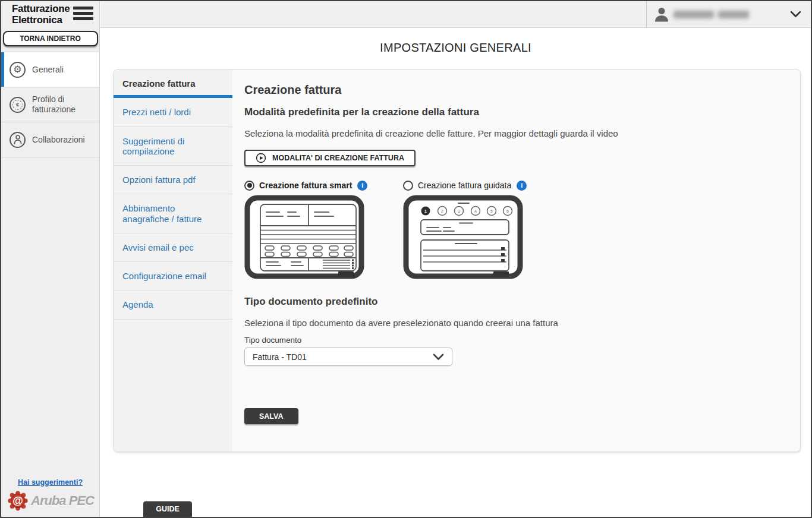 The width and height of the screenshot is (812, 518). What do you see at coordinates (50, 494) in the screenshot?
I see `sidebar-footer: Hai suggerimenti? @ Aruba PEC` at bounding box center [50, 494].